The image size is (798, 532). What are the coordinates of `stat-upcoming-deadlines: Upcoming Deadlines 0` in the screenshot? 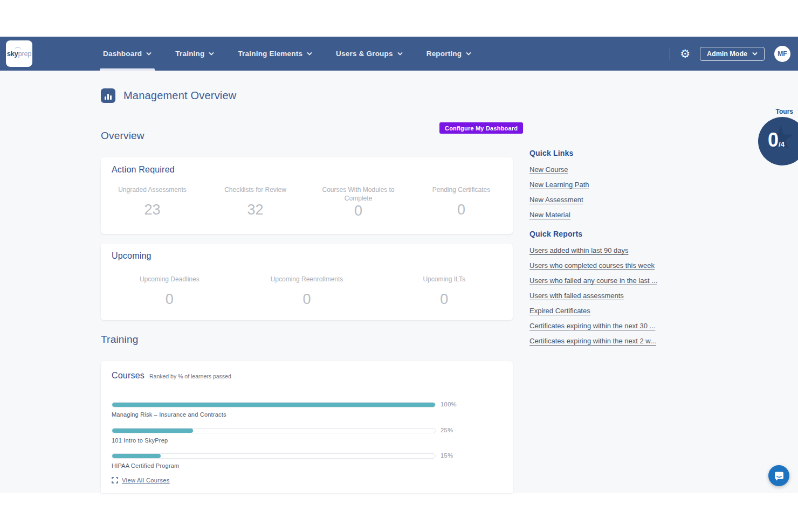 It's located at (169, 291).